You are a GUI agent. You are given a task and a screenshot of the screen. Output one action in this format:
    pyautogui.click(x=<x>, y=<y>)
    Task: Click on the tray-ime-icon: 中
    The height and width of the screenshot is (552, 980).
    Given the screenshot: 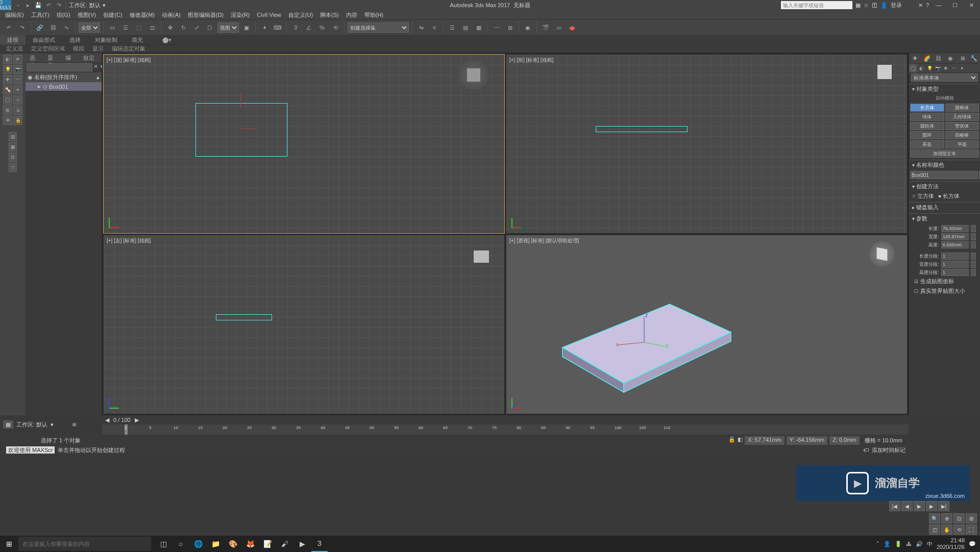 What is the action you would take?
    pyautogui.click(x=930, y=544)
    